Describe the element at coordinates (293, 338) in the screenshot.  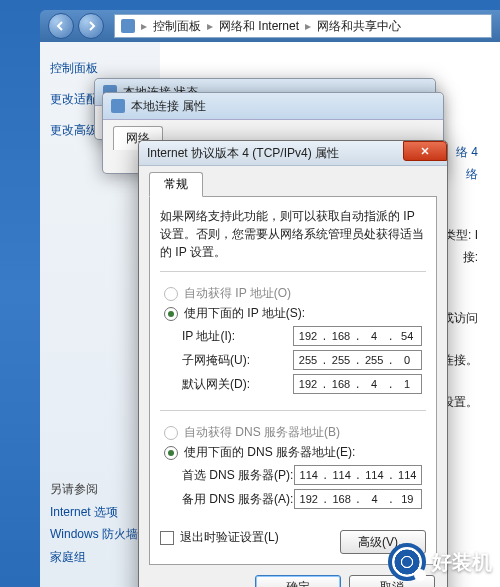
I see `ip-group: 自动获得 IP 地址(O) 使用下面的 IP 地址(S): IP 地址(I): …` at that location.